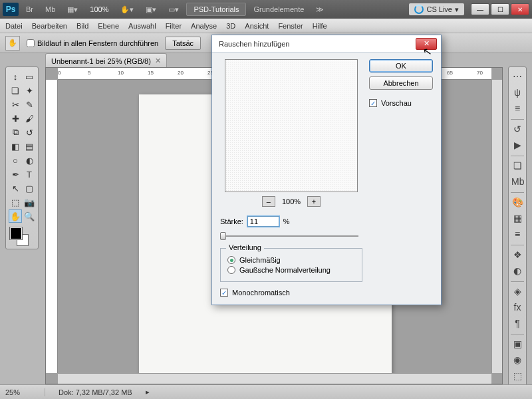 This screenshot has height=399, width=532. What do you see at coordinates (517, 77) in the screenshot?
I see `panel-icon: ⋯` at bounding box center [517, 77].